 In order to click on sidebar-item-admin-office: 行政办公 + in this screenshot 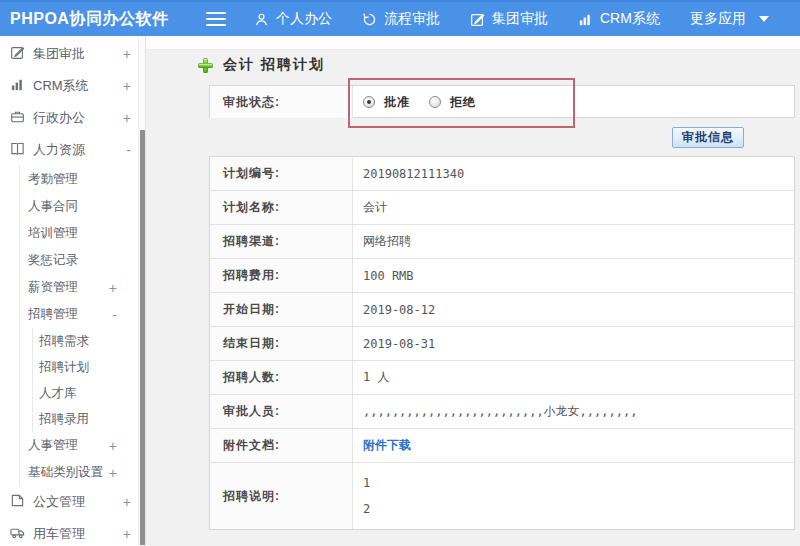, I will do `click(72, 118)`.